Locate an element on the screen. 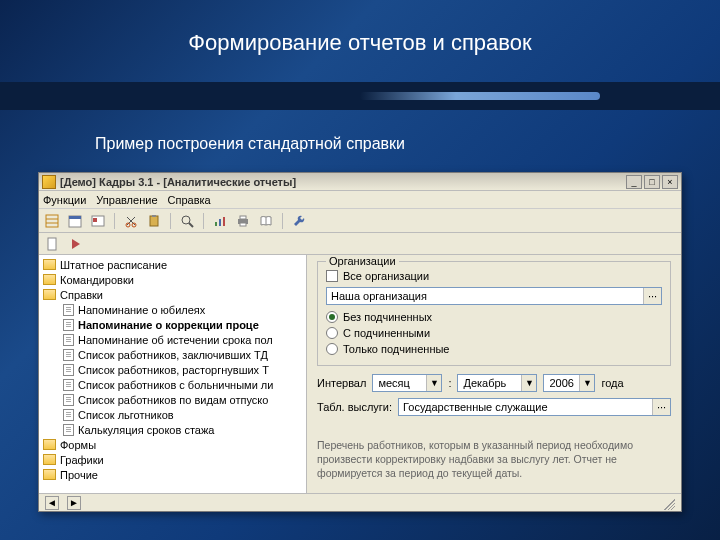 The width and height of the screenshot is (720, 540). clipboard-icon is located at coordinates (154, 221).